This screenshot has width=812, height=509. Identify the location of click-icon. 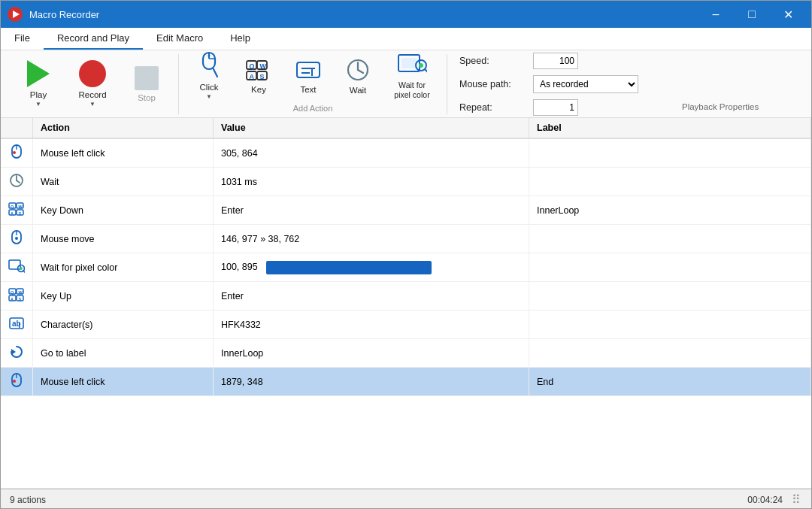
(209, 65).